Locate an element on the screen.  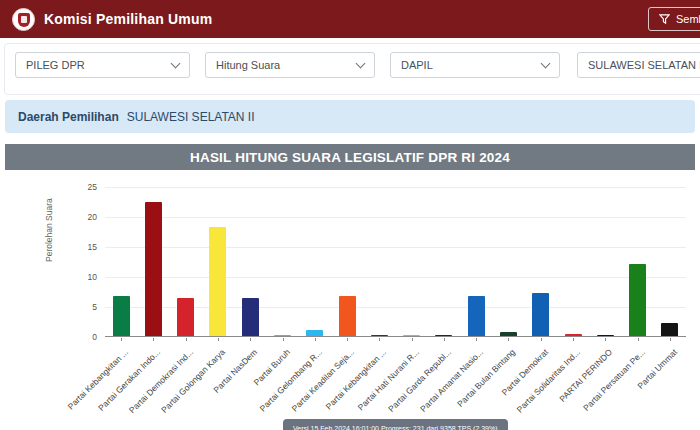
select-jenis-pemilu: PILEG DPR is located at coordinates (102, 65).